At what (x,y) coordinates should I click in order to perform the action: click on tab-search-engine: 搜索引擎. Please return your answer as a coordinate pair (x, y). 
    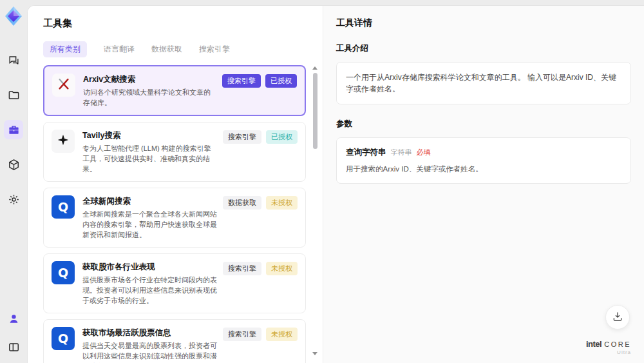
    Looking at the image, I should click on (214, 49).